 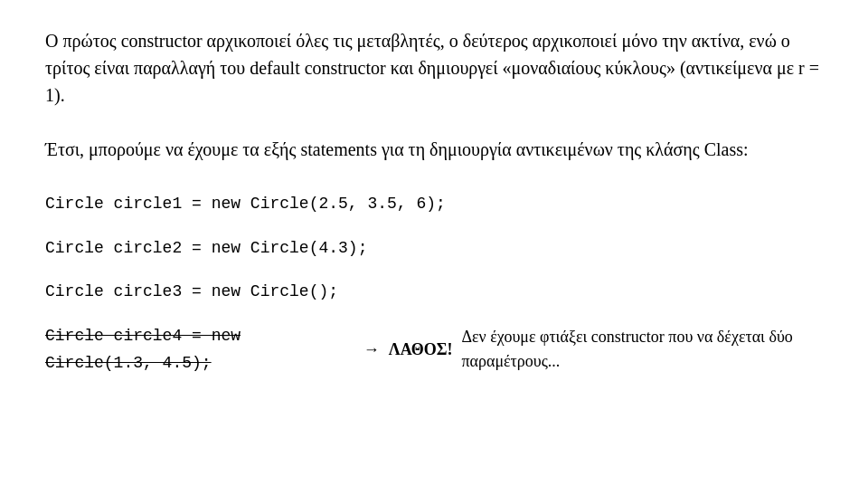 What do you see at coordinates (434, 349) in the screenshot?
I see `code-line-4-error: Circle circle4 = new Circle(1.3, 4.5); →…` at bounding box center [434, 349].